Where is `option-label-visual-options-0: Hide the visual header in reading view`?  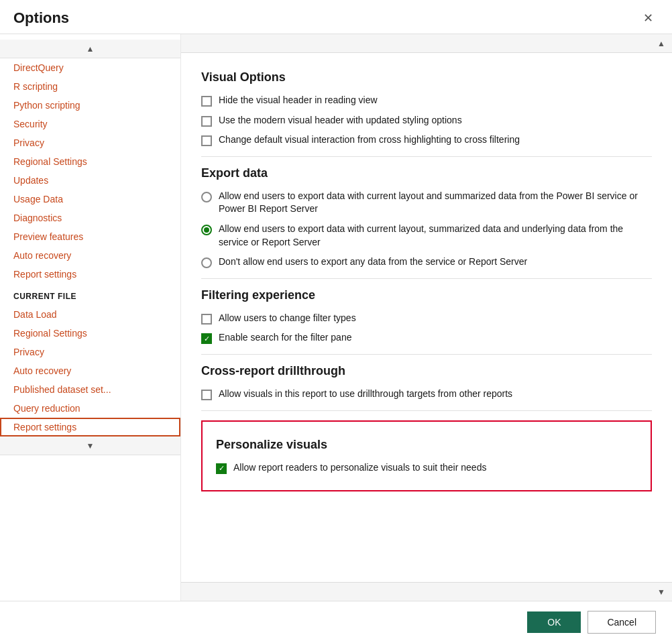
option-label-visual-options-0: Hide the visual header in reading view is located at coordinates (298, 101).